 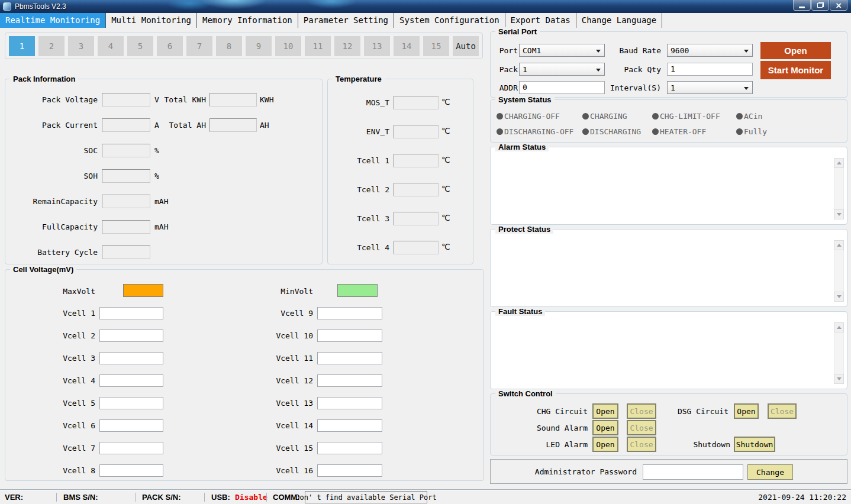 What do you see at coordinates (669, 425) in the screenshot?
I see `switch-control-group: Switch Control CHG CircuitOpenCloseSound…` at bounding box center [669, 425].